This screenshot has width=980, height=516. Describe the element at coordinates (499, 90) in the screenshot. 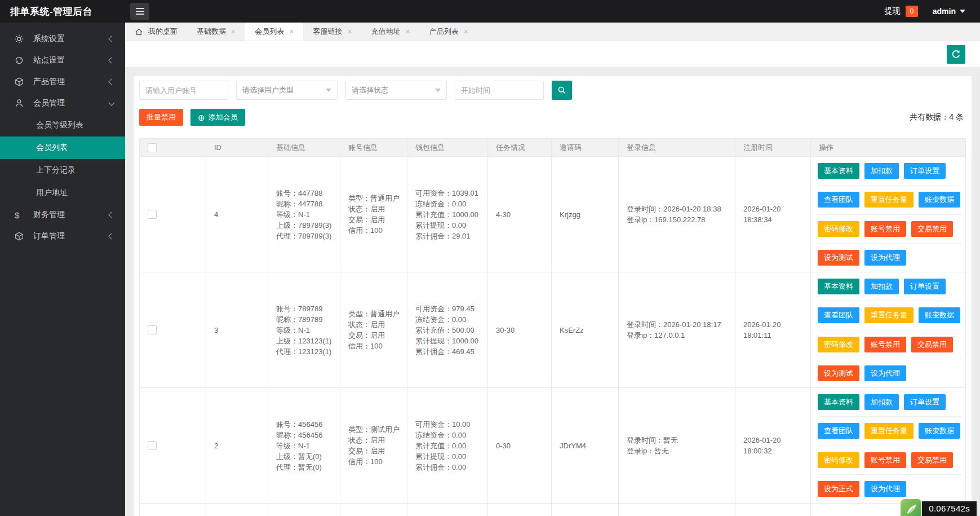

I see `start-time-input` at that location.